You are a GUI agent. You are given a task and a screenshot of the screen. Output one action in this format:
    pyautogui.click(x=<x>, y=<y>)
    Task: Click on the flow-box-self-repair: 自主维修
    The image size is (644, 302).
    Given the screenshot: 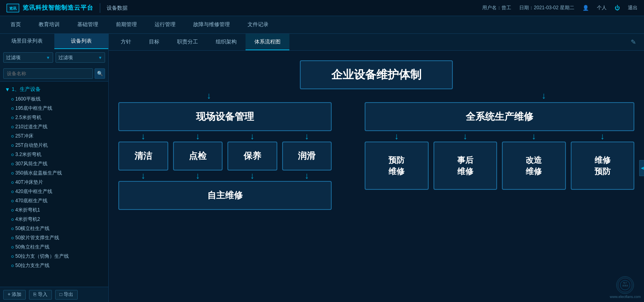 What is the action you would take?
    pyautogui.click(x=225, y=195)
    